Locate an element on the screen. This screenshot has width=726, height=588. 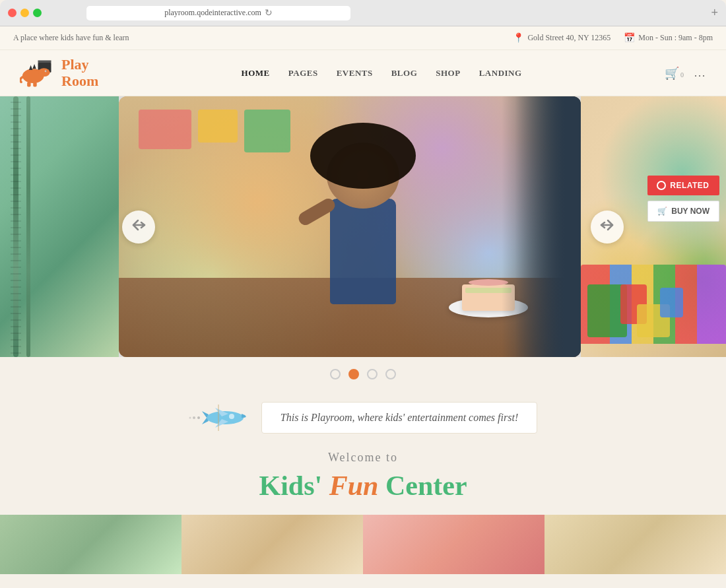
more-icon: ... is located at coordinates (700, 73).